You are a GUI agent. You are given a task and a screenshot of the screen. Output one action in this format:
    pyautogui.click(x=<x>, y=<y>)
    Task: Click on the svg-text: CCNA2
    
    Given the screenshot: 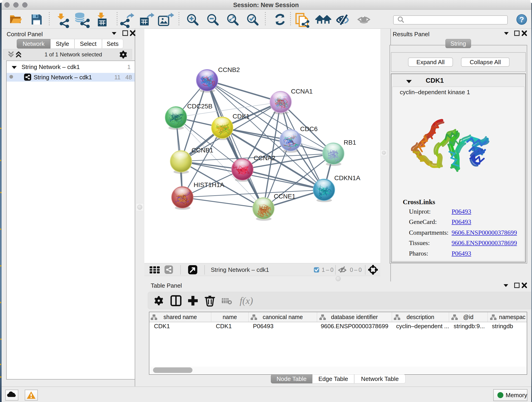 What is the action you would take?
    pyautogui.click(x=265, y=158)
    